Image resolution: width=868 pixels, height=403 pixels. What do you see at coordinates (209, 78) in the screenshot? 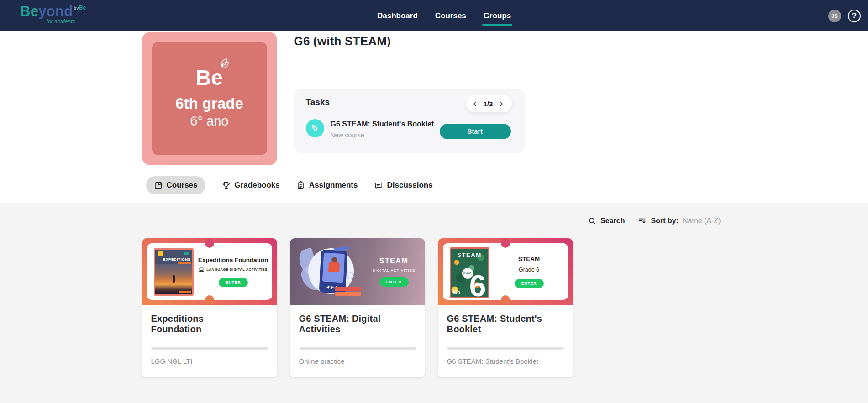
I see `be-brand-mark: Be` at bounding box center [209, 78].